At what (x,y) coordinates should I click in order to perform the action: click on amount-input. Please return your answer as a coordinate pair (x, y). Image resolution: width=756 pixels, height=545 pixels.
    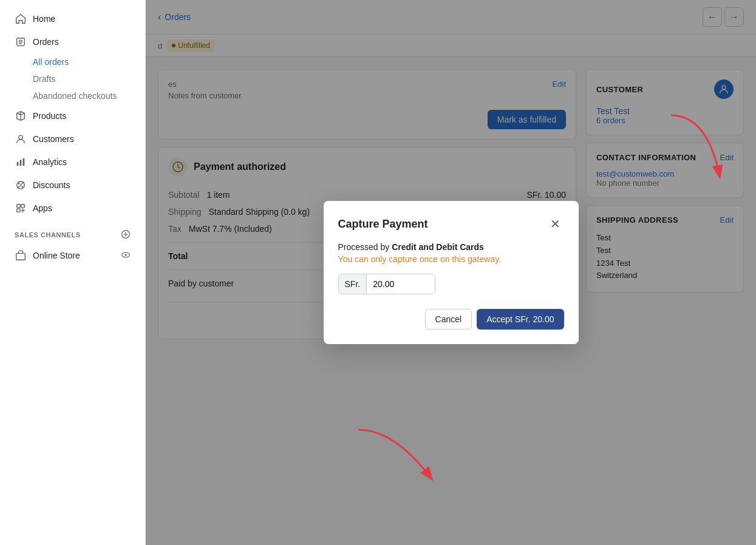
    Looking at the image, I should click on (401, 284).